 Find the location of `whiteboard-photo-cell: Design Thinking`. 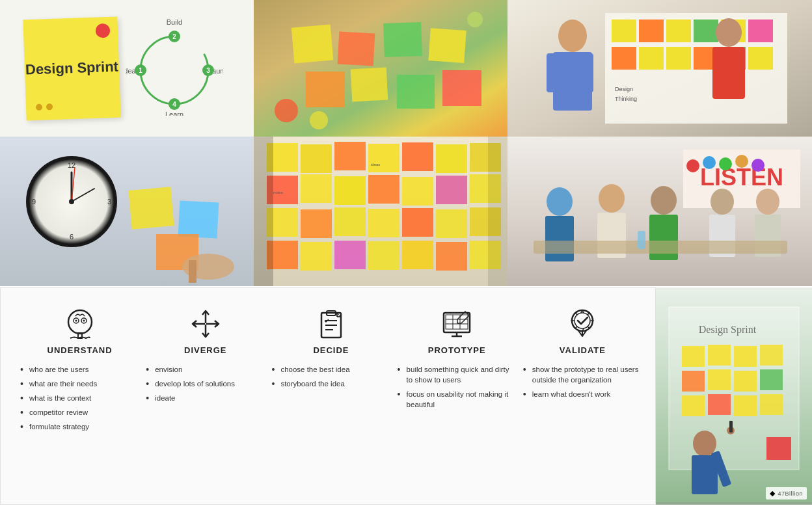

whiteboard-photo-cell: Design Thinking is located at coordinates (660, 68).